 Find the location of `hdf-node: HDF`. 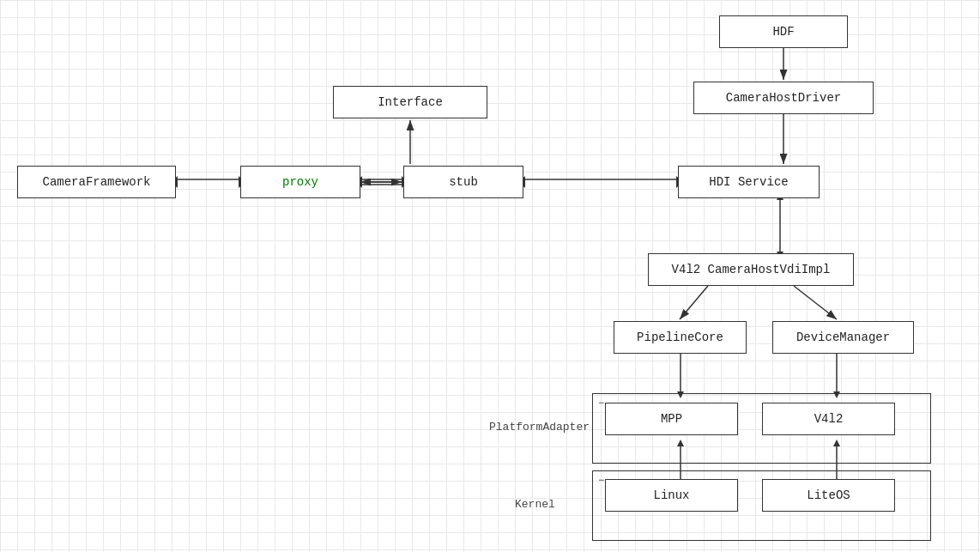

hdf-node: HDF is located at coordinates (783, 32).